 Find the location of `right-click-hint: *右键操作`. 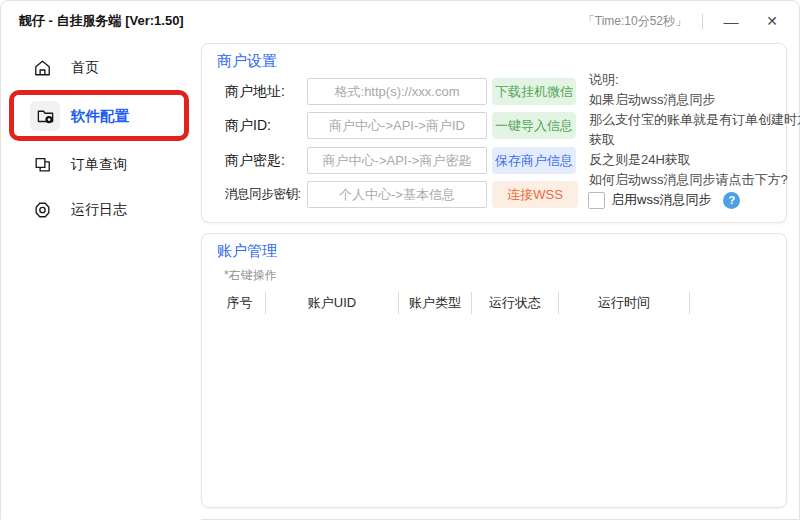

right-click-hint: *右键操作 is located at coordinates (250, 276).